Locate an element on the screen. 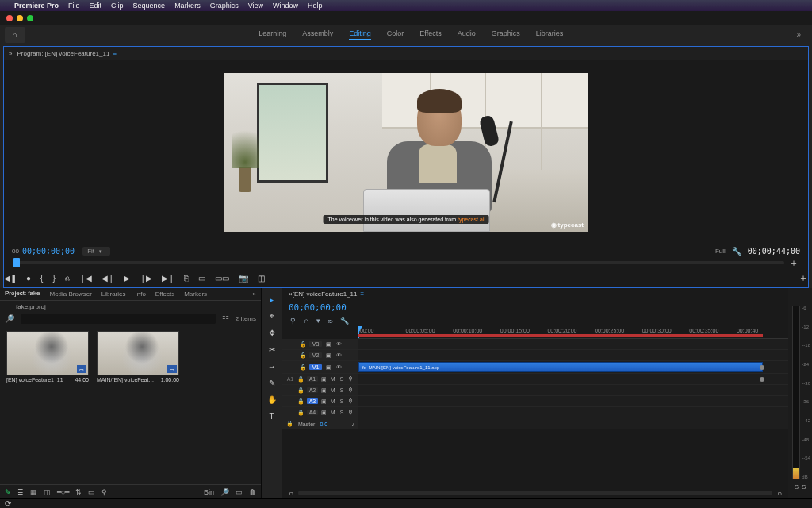  zoom-fit-dropdown: Fit is located at coordinates (97, 251).